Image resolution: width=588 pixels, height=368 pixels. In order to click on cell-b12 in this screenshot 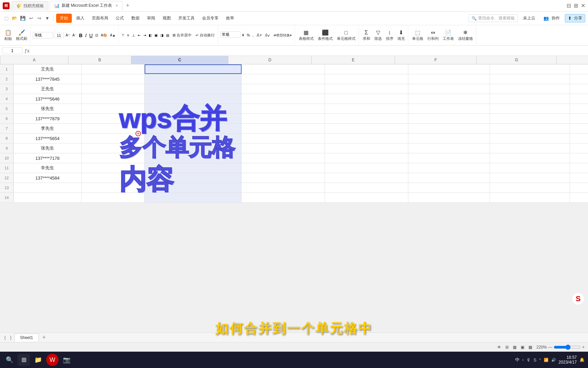, I will do `click(113, 178)`.